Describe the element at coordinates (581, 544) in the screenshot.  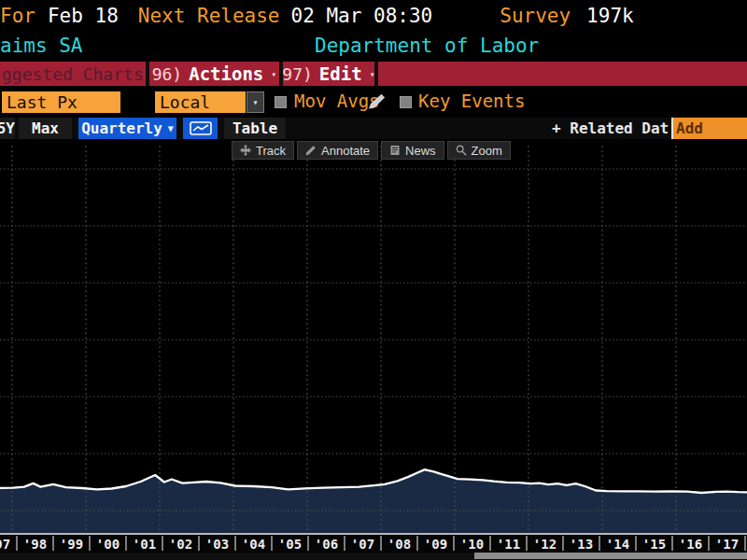
I see `x-axis-label: '13` at that location.